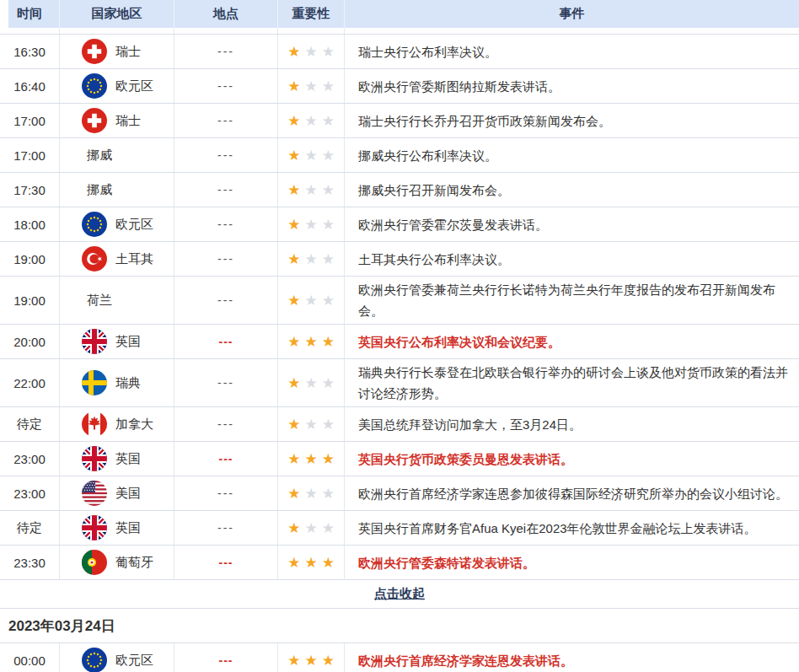 This screenshot has width=799, height=672. What do you see at coordinates (117, 224) in the screenshot?
I see `event-country: 欧元区` at bounding box center [117, 224].